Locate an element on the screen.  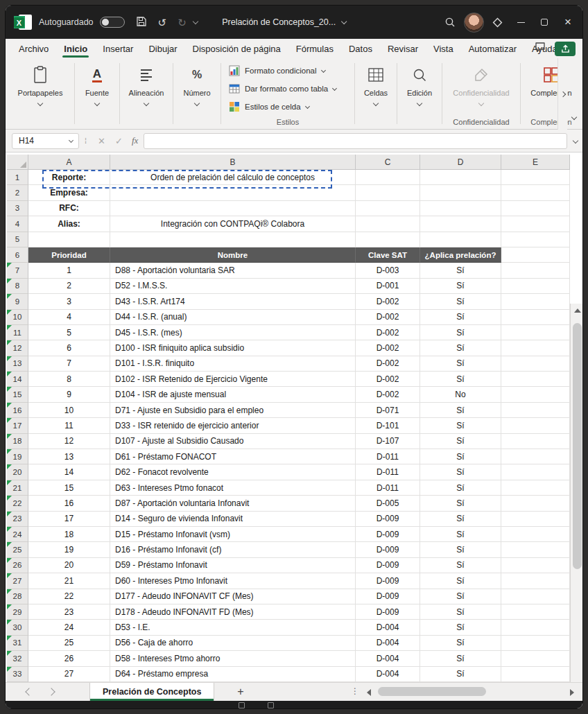
cell-D15: No is located at coordinates (460, 394).